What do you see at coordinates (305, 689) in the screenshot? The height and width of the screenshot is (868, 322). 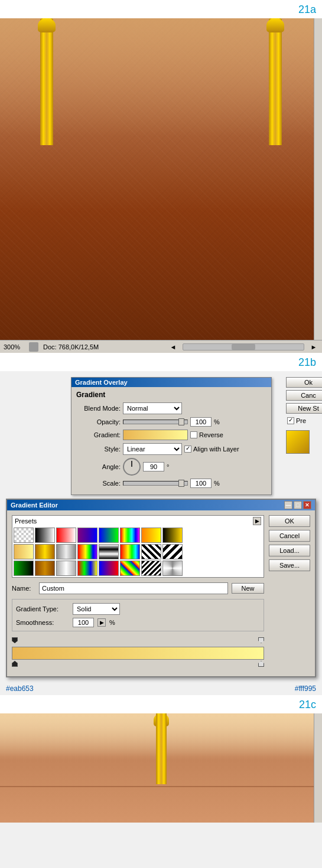 I see `color-hint-right: #fff995` at bounding box center [305, 689].